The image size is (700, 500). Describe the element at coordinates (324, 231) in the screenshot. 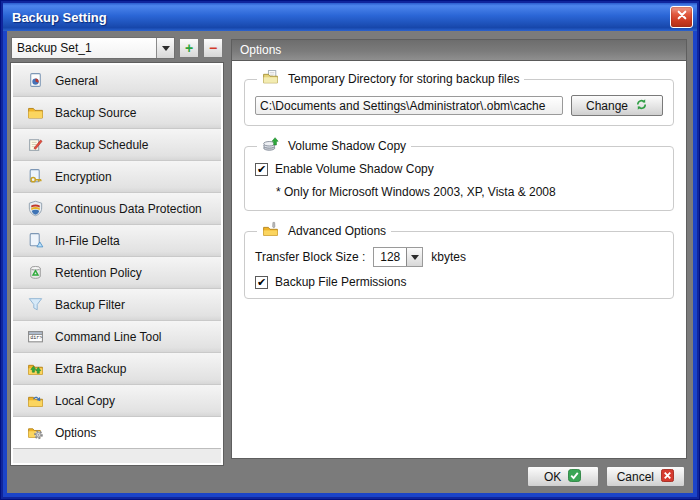

I see `advanced-options-legend: Advanced Options` at that location.